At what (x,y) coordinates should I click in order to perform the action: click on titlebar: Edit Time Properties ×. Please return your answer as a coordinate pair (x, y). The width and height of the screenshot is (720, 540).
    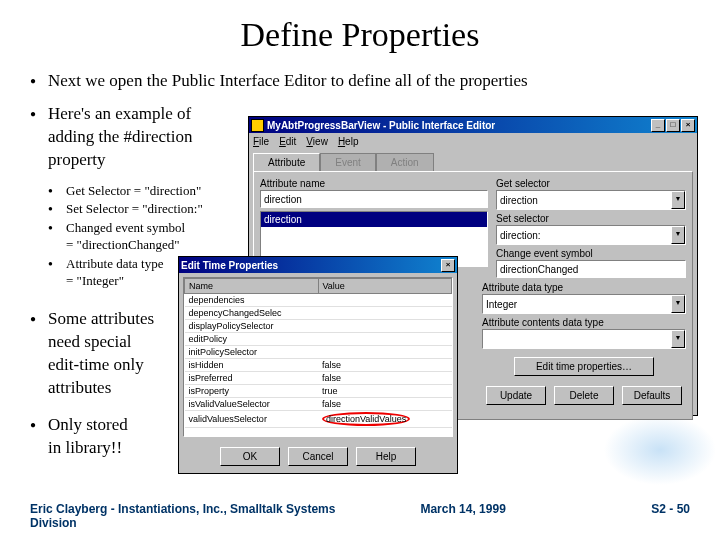
    Looking at the image, I should click on (318, 265).